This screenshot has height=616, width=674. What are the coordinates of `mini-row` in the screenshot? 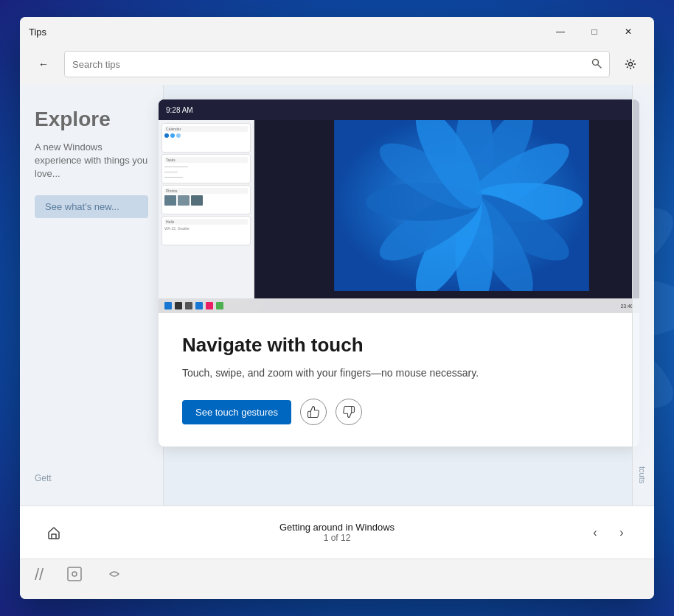 It's located at (206, 136).